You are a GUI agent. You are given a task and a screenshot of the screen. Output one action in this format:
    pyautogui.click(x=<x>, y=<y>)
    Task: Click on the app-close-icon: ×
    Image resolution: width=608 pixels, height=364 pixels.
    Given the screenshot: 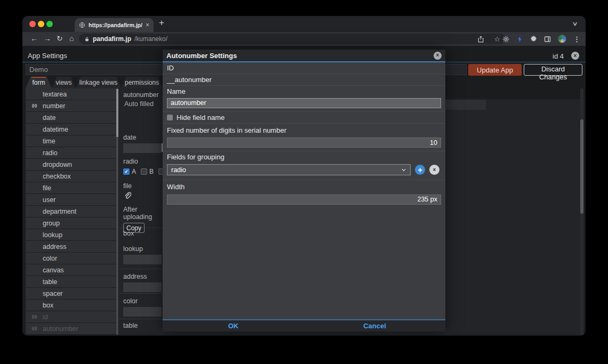 What is the action you would take?
    pyautogui.click(x=575, y=55)
    